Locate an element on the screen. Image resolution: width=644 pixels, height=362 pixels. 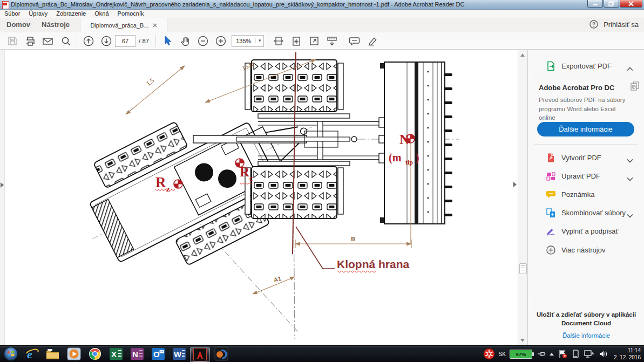
fit-page-icon is located at coordinates (296, 41).